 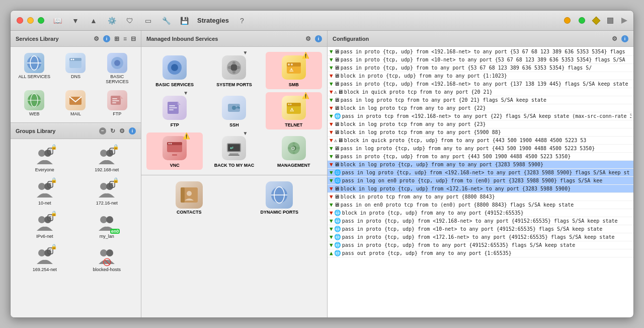 I want to click on managed-telnet: ⚠ ⚠️ TELNET, so click(x=294, y=111).